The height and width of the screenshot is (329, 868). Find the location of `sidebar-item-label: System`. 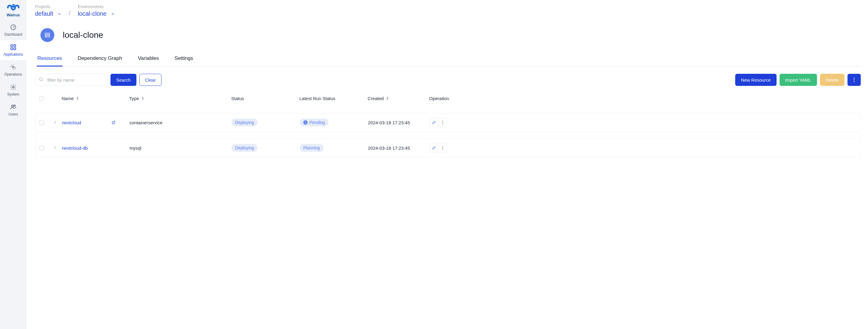

sidebar-item-label: System is located at coordinates (13, 94).